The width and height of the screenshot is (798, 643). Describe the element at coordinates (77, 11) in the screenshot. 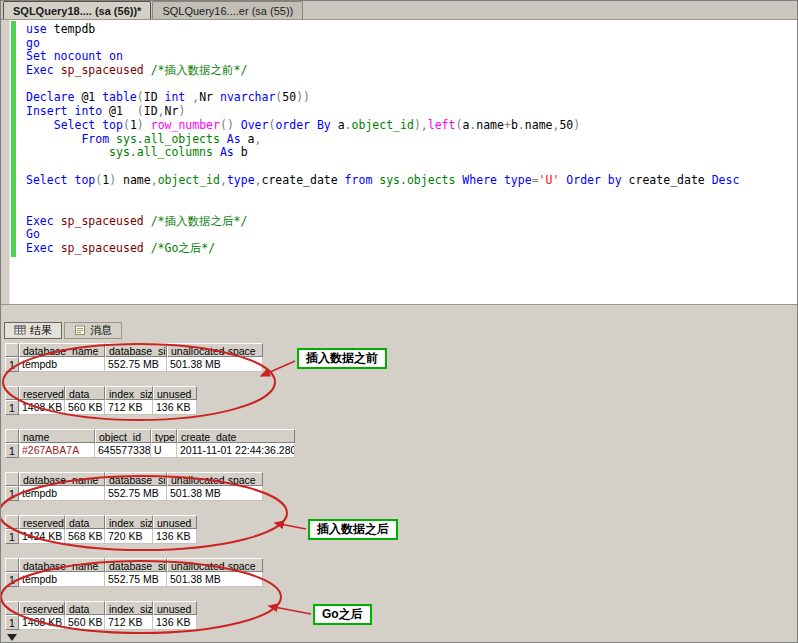

I see `tab-sqlquery18-label: SQLQuery18.... (sa (56))*` at that location.